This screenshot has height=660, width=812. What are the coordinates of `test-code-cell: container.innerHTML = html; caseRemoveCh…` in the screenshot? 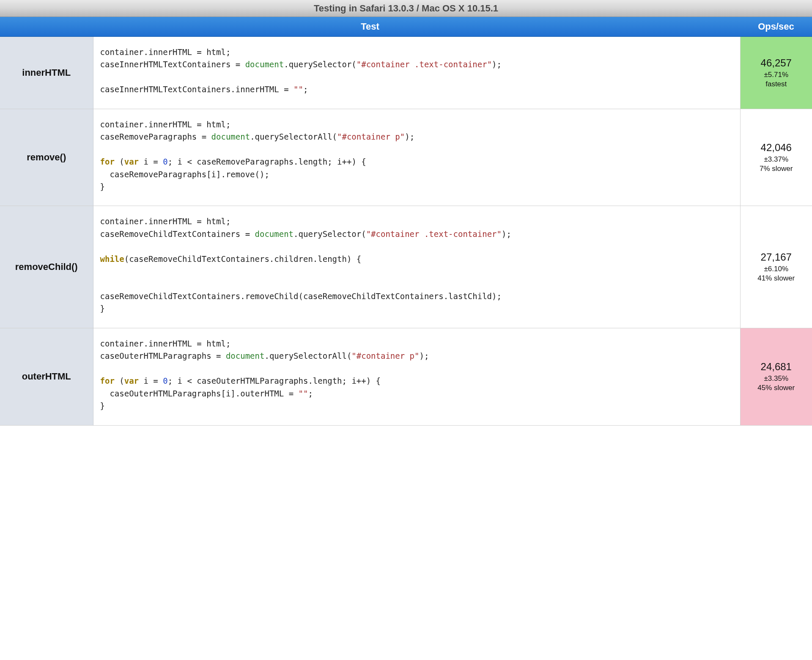 It's located at (417, 267).